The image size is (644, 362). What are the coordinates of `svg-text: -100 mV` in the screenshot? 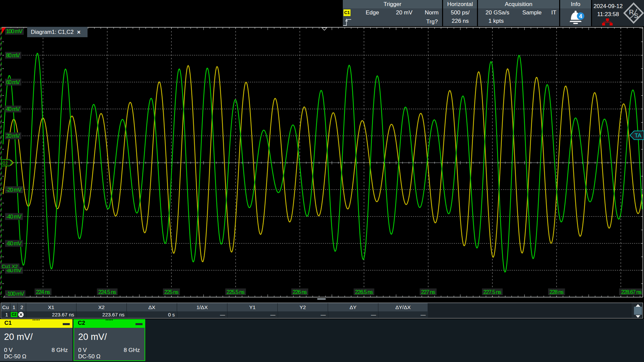 It's located at (15, 294).